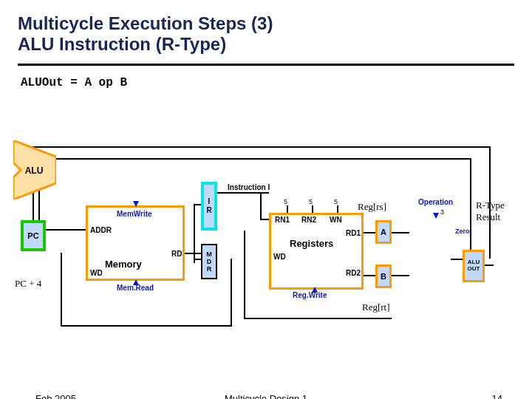 The width and height of the screenshot is (532, 399). Describe the element at coordinates (497, 396) in the screenshot. I see `footer-page: 14` at that location.